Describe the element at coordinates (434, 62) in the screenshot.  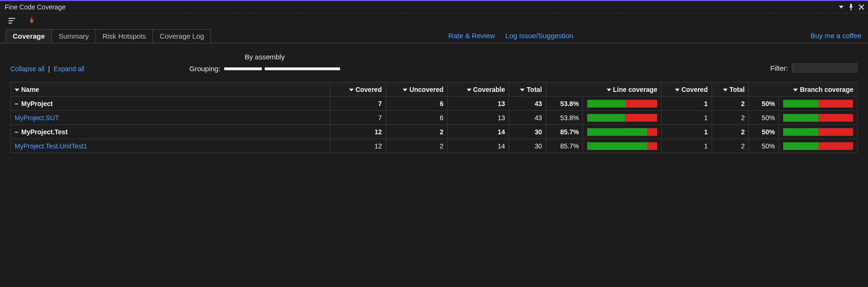
I see `controls-row: Collapse all | Expand all By assembly Gr…` at that location.